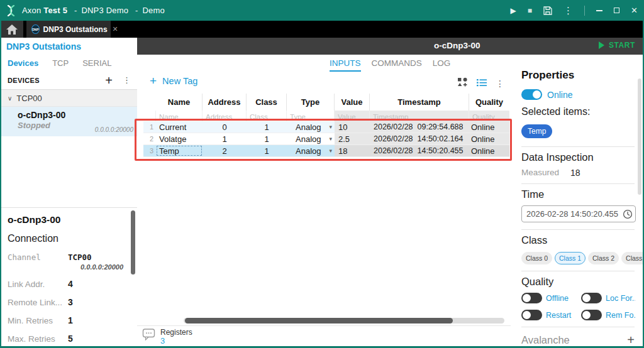 Image resolution: width=644 pixels, height=348 pixels. Describe the element at coordinates (591, 298) in the screenshot. I see `loc-forced-toggle` at that location.